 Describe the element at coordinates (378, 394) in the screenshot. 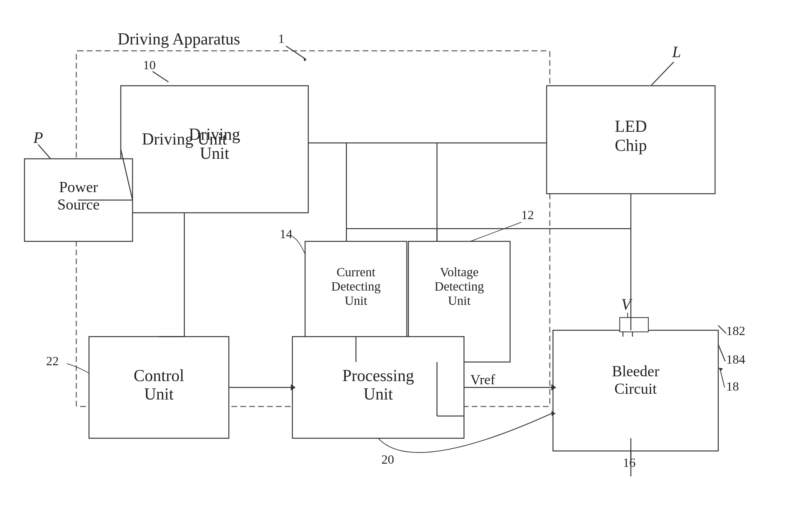

I see `pu-text2: Unit` at that location.